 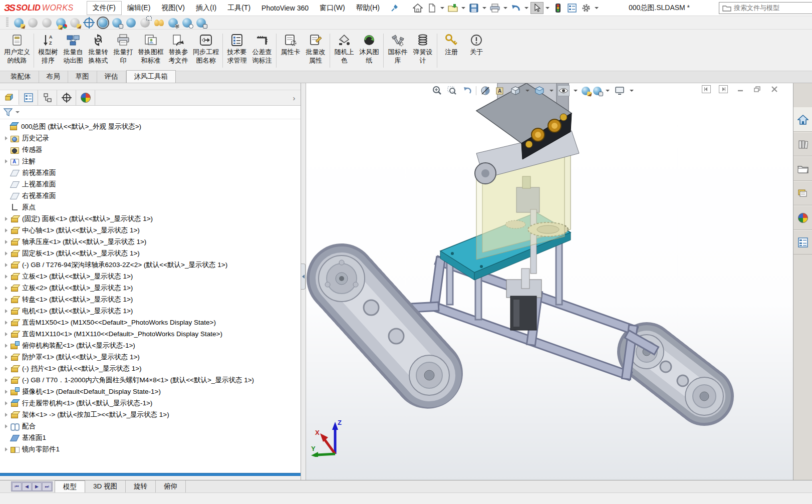 I want to click on tree-item: 固定板<1> (默认<<默认>_显示状态 1>), so click(x=150, y=254).